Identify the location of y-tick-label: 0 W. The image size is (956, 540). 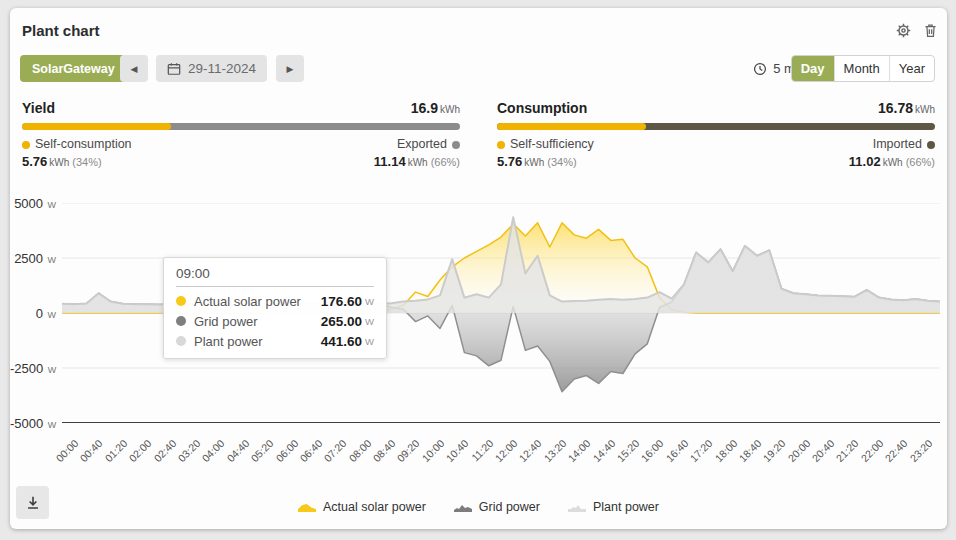
(33, 313).